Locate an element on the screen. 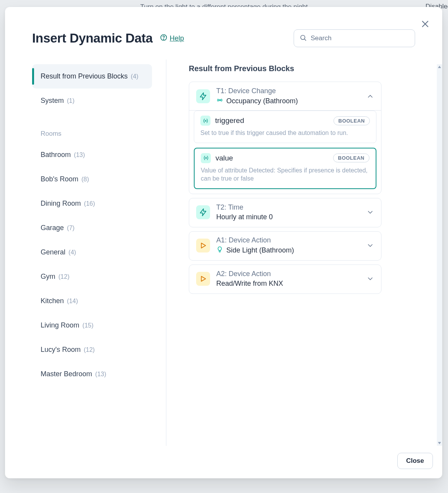 The width and height of the screenshot is (448, 493). block-t1-label: T1: Device Change is located at coordinates (288, 91).